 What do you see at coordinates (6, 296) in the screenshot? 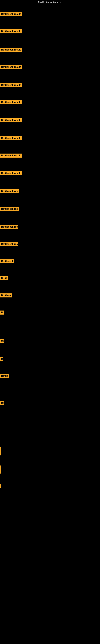
I see `bottleneck-badge-16: Bottlene` at bounding box center [6, 296].